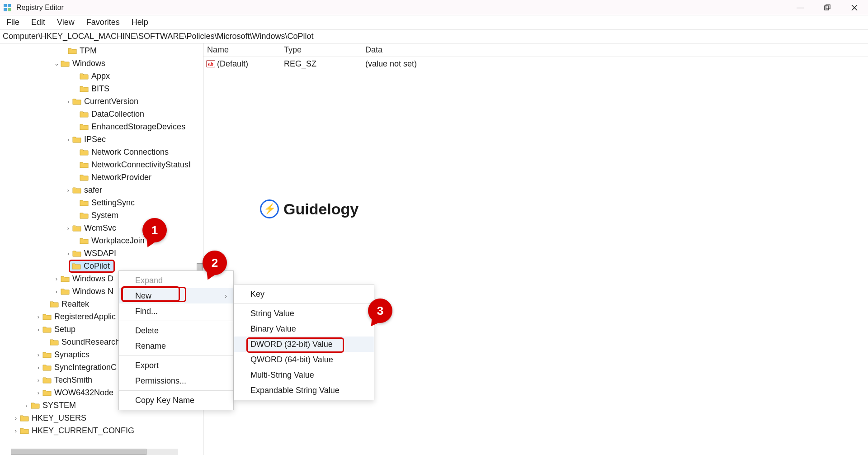  What do you see at coordinates (59, 405) in the screenshot?
I see `tree-item-system-hive: SYSTEM` at bounding box center [59, 405].